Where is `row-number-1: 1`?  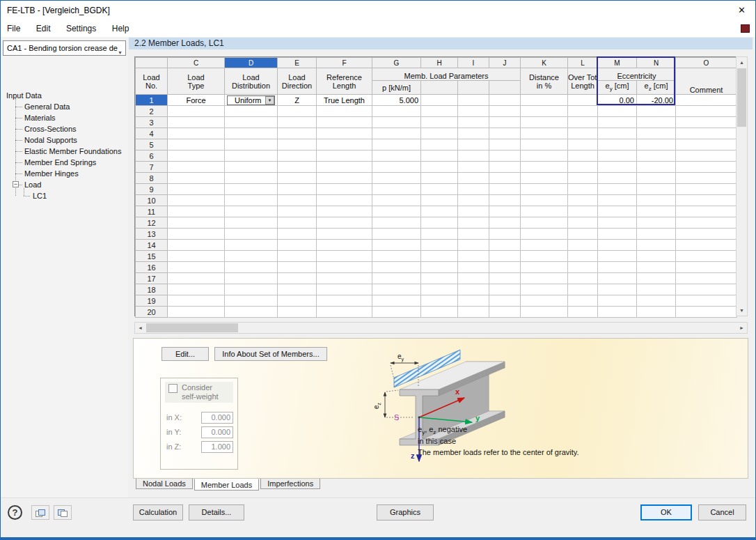
row-number-1: 1 is located at coordinates (152, 100).